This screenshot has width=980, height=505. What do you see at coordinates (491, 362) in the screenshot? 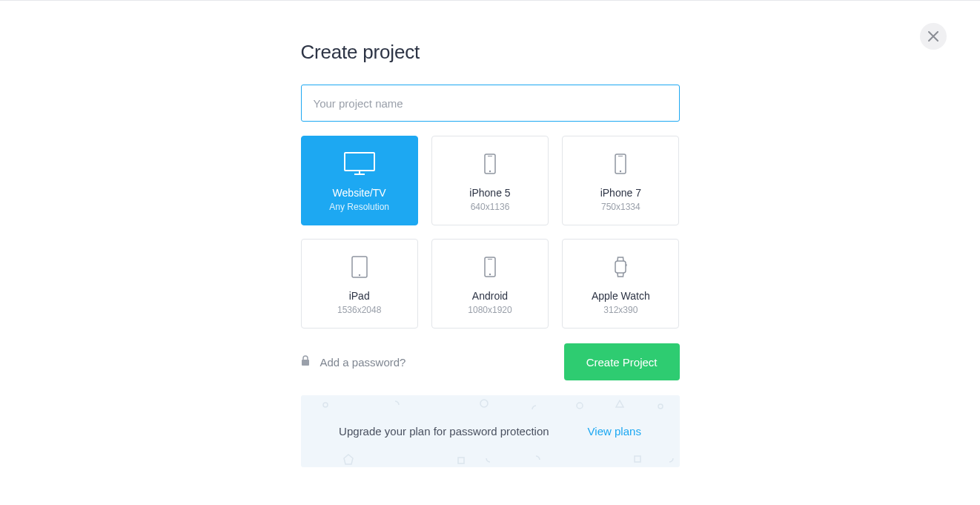
I see `footer-row: Add a password? Create Project` at bounding box center [491, 362].